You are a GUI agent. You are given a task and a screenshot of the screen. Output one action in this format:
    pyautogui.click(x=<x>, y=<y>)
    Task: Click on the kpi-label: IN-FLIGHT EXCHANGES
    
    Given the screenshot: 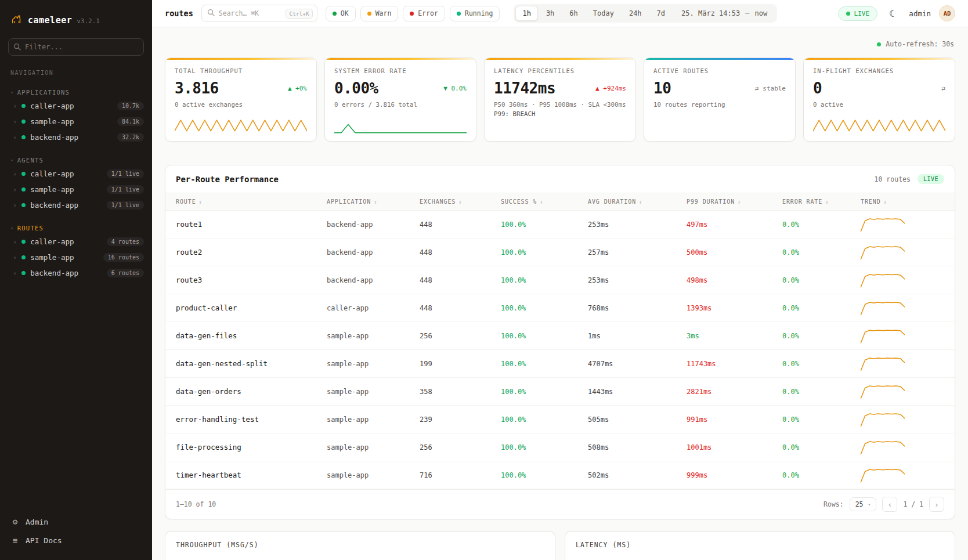 What is the action you would take?
    pyautogui.click(x=879, y=71)
    